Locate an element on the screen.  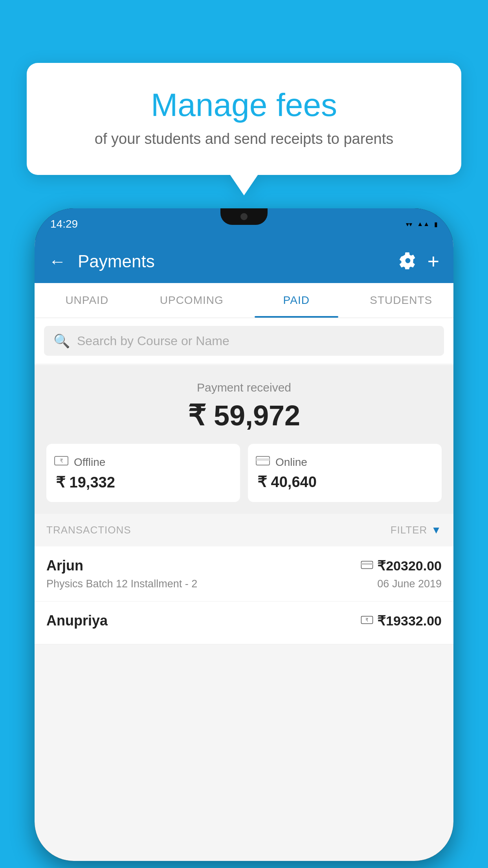
offline-payment-icon: ₹ is located at coordinates (367, 621).